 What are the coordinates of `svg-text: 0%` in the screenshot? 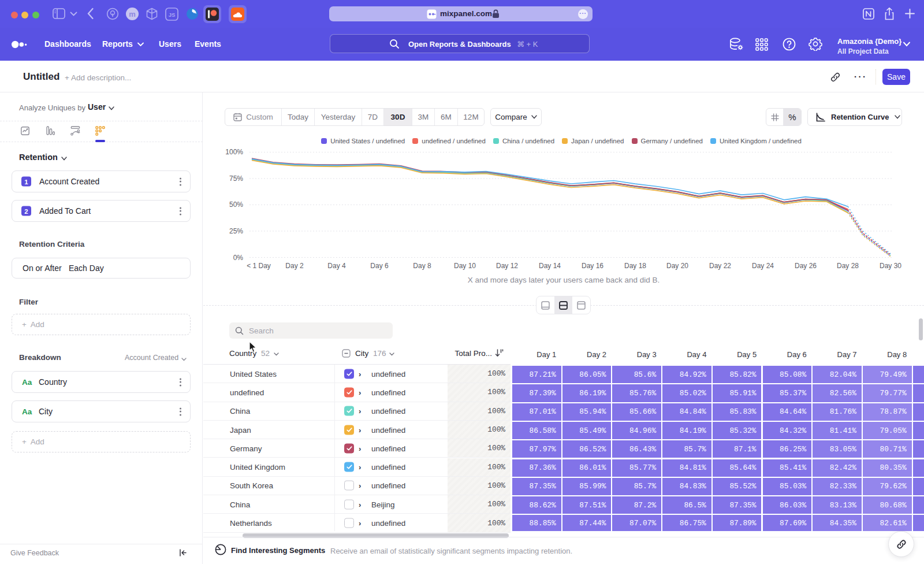 It's located at (239, 258).